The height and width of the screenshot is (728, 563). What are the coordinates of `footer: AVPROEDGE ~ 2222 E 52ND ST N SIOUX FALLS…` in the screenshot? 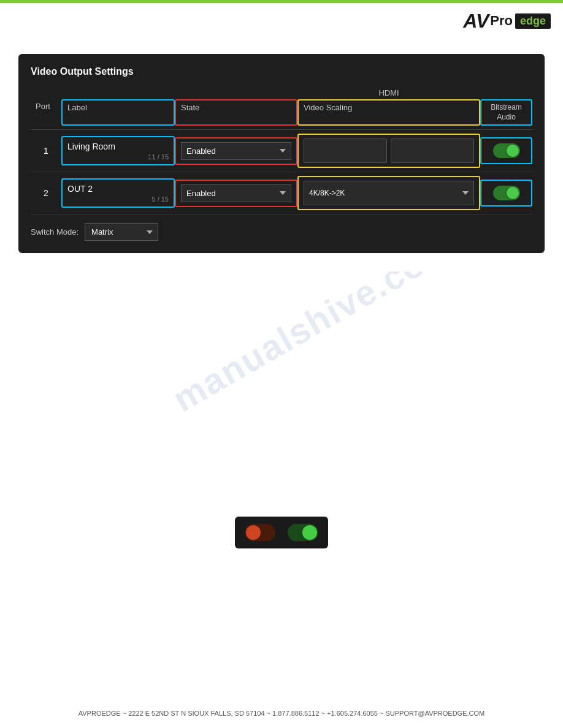 It's located at (282, 713).